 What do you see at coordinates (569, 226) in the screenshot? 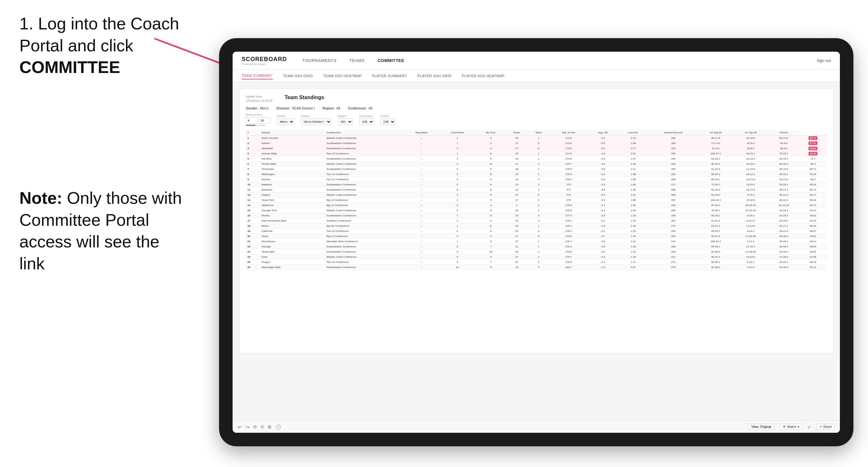
I see `table-cell: 279.1` at bounding box center [569, 226].